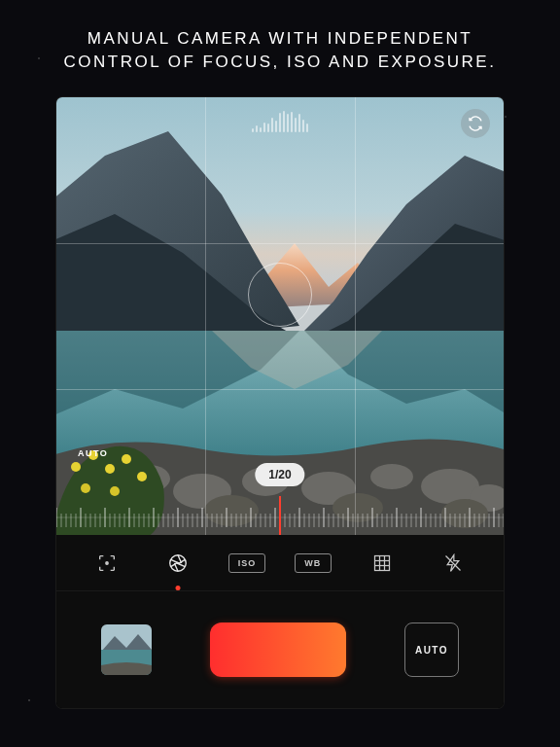 The image size is (560, 747). I want to click on histogram, so click(280, 122).